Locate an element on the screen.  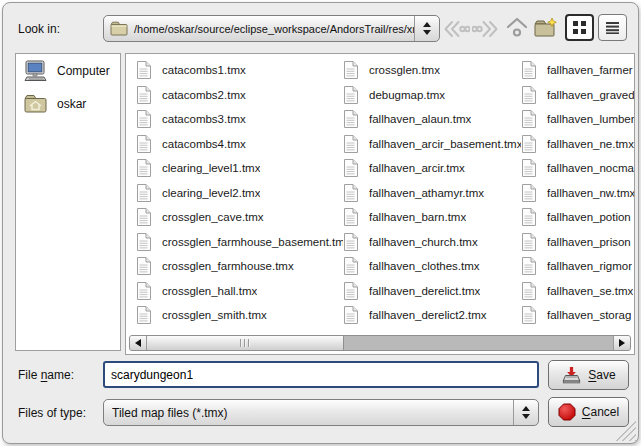
file-item: fallhaven_derelict.tmx is located at coordinates (432, 292).